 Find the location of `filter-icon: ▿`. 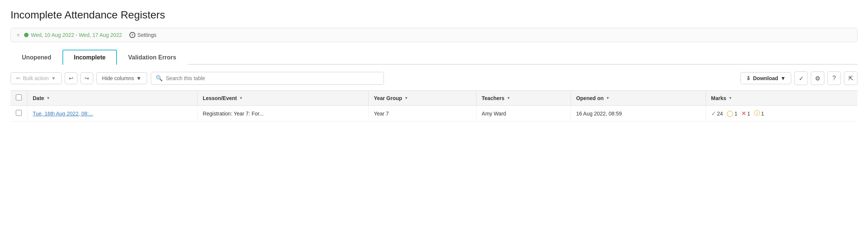

filter-icon: ▿ is located at coordinates (18, 35).